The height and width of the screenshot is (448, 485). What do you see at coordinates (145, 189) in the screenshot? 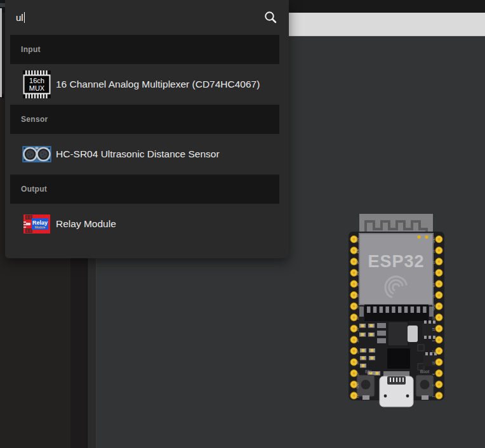
I see `section-header: Output` at bounding box center [145, 189].